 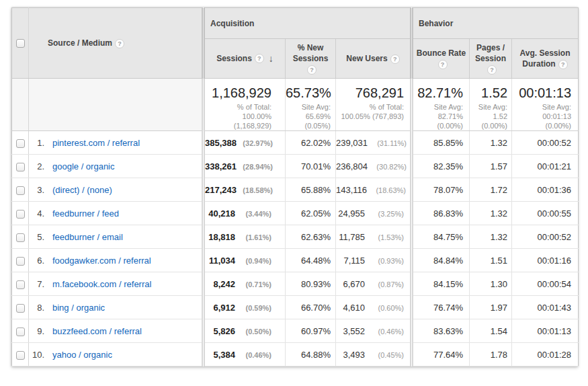 I want to click on column-header-avg-duration: Avg. Session Duration?, so click(x=546, y=59).